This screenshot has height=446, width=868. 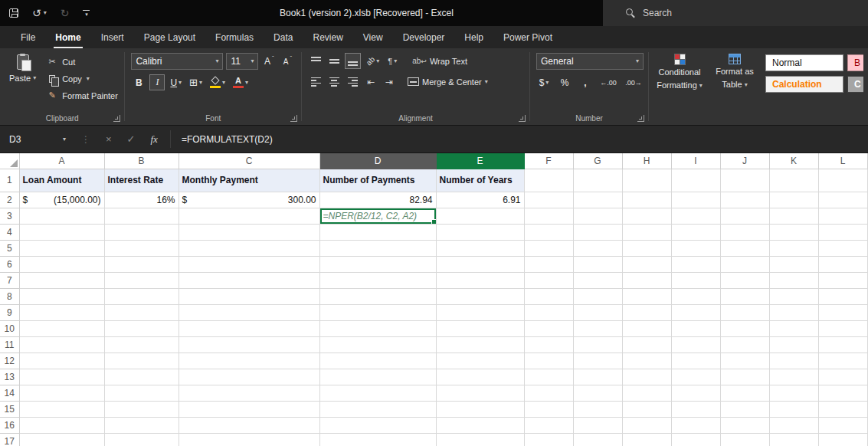 I want to click on cell-F10, so click(x=549, y=328).